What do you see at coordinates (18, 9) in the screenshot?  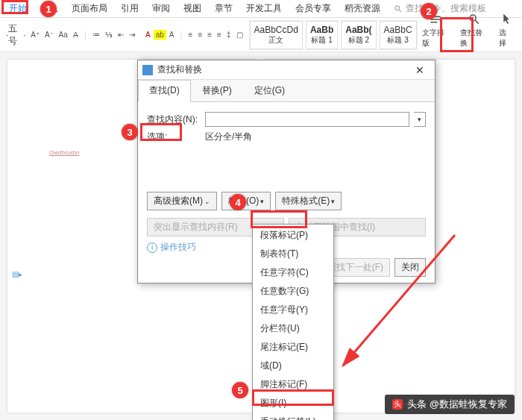 I see `tab-home: 开始` at bounding box center [18, 9].